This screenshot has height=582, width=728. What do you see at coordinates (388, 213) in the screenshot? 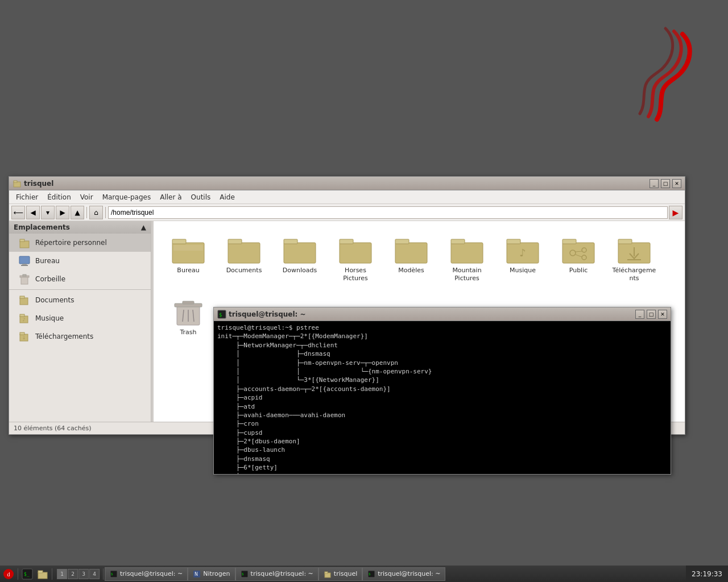
I see `address-bar` at bounding box center [388, 213].